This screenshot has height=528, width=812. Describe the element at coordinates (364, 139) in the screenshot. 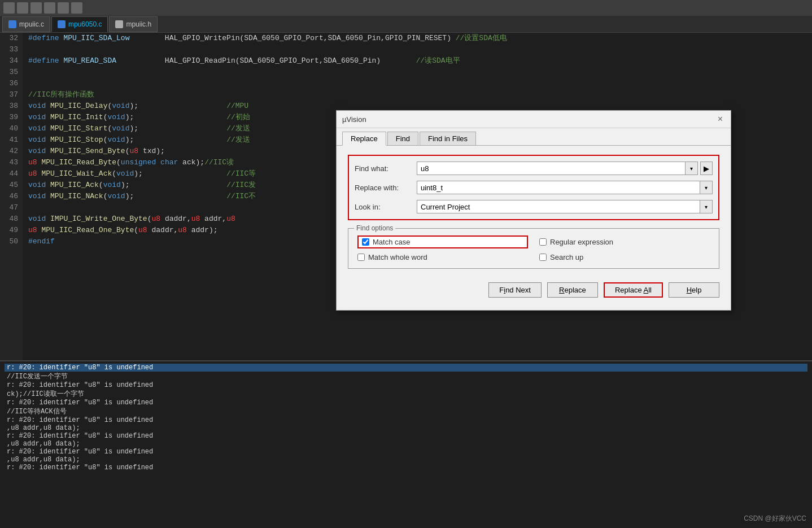

I see `tab-replace-label: Replace` at that location.